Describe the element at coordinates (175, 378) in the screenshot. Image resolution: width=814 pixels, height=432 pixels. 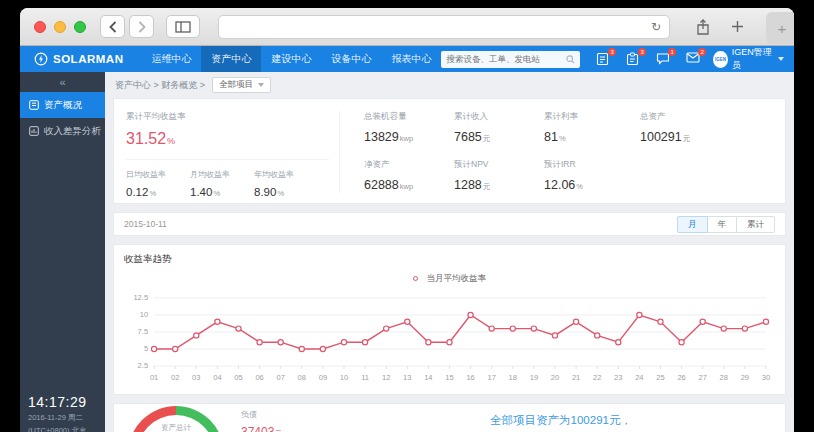
I see `svg-text: 02` at that location.